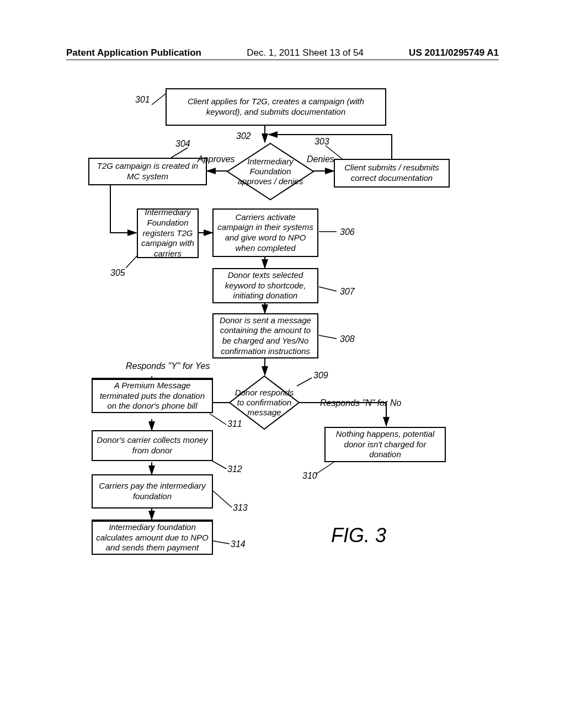  I want to click on box-312: Donor's carrier collects money from dono…, so click(152, 446).